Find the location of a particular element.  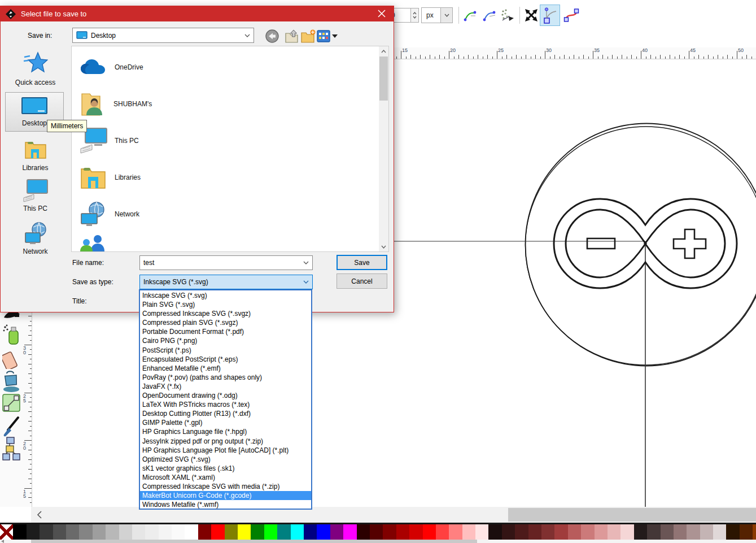

eraser-tool-icon is located at coordinates (11, 358).